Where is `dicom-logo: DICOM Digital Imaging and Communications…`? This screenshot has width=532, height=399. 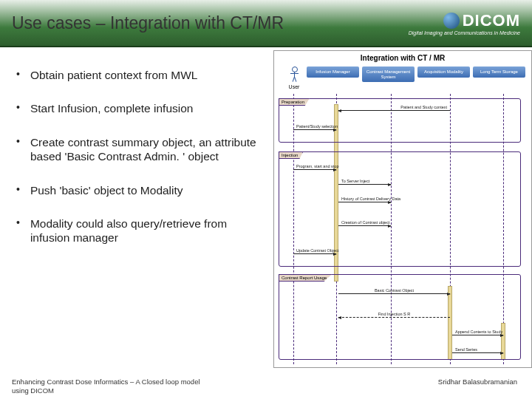 dicom-logo: DICOM Digital Imaging and Communications… is located at coordinates (464, 24).